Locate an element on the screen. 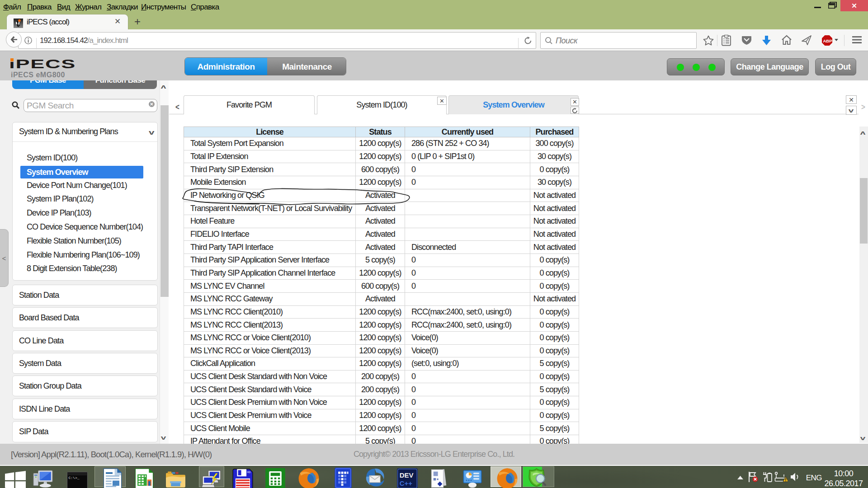  svg-text: ABP is located at coordinates (828, 41).